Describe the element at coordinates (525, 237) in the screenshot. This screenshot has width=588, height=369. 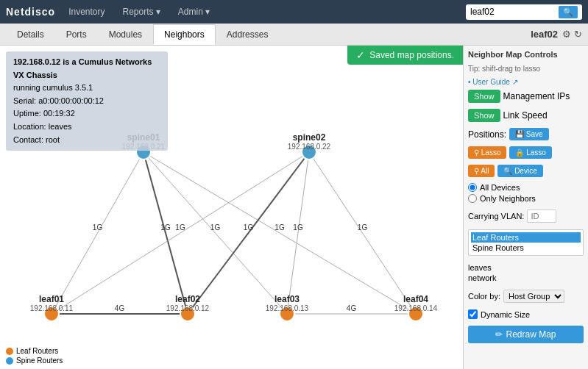
I see `group-leaf-routers: Leaf Routers` at that location.